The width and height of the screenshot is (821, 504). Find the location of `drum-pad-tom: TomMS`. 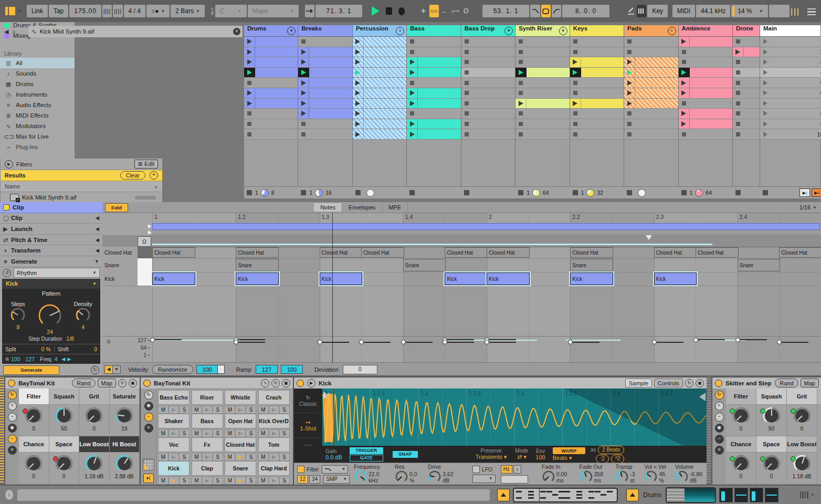

drum-pad-tom: TomMS is located at coordinates (274, 448).